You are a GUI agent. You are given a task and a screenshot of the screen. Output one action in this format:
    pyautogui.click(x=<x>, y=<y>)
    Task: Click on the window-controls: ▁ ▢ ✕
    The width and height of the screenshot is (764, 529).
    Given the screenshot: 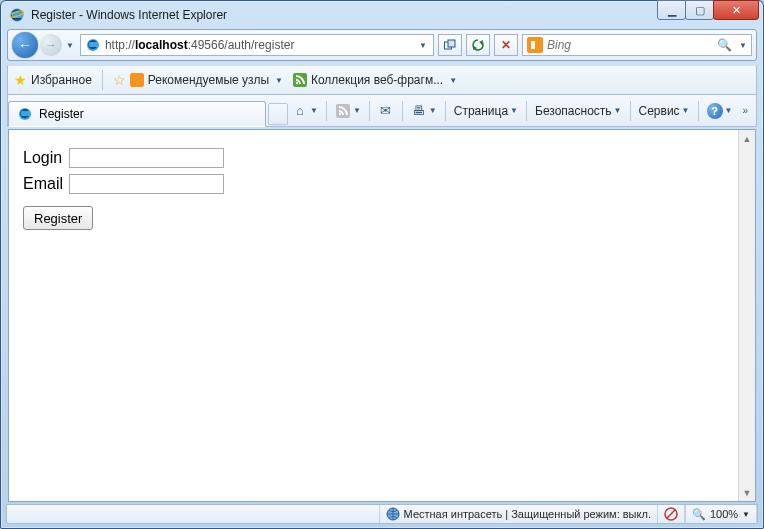 What is the action you would take?
    pyautogui.click(x=708, y=10)
    